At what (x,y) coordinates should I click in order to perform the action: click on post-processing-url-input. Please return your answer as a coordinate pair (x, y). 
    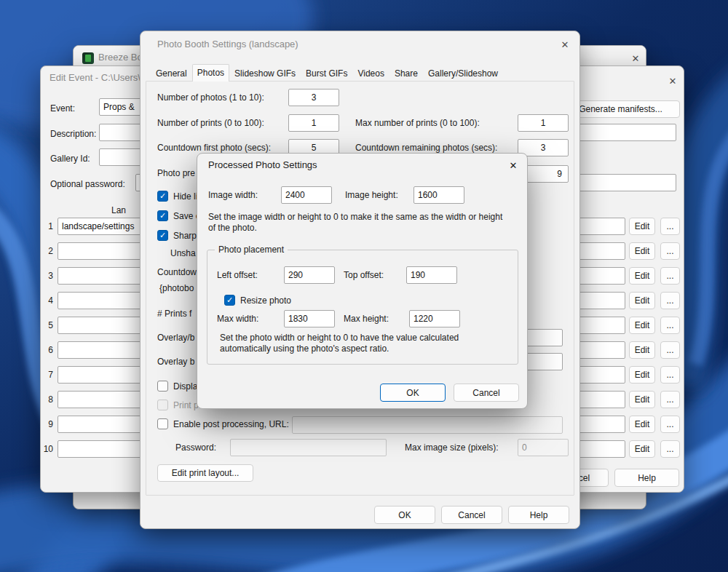
    Looking at the image, I should click on (427, 425).